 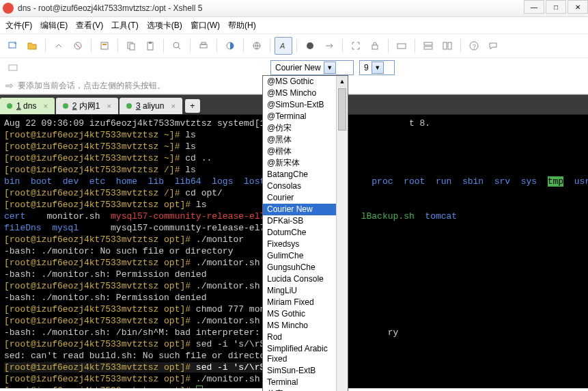 I want to click on font-option: @Terminal, so click(x=305, y=116).